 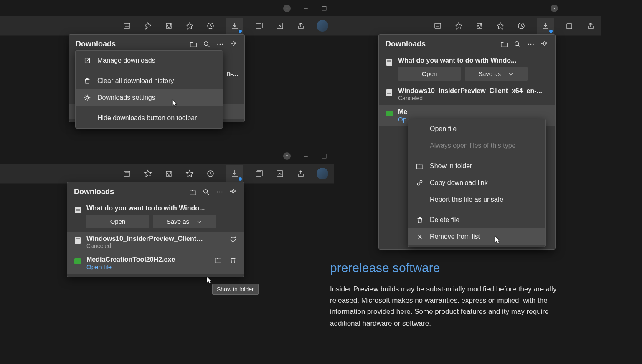 I want to click on item-title: Windows10_InsiderPreview_Client_x64_en-.…, so click(x=473, y=91).